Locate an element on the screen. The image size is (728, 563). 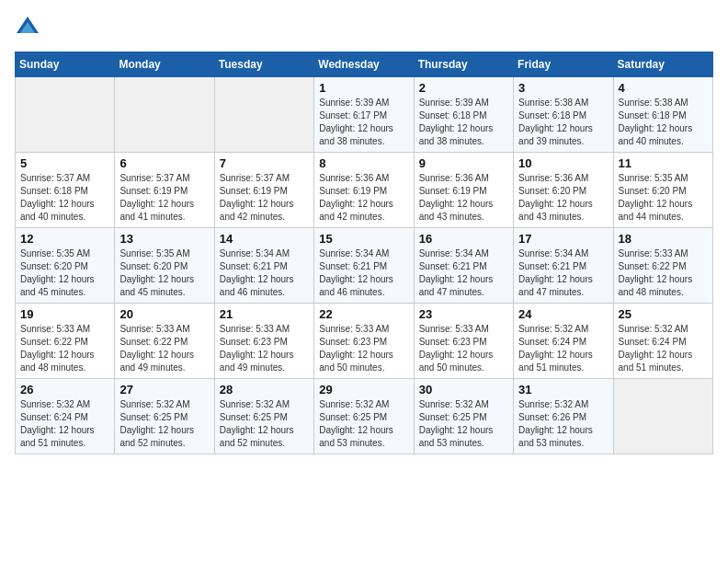
day-info: Sunrise: 5:36 AMSunset: 6:20 PMDaylight:… is located at coordinates (563, 198).